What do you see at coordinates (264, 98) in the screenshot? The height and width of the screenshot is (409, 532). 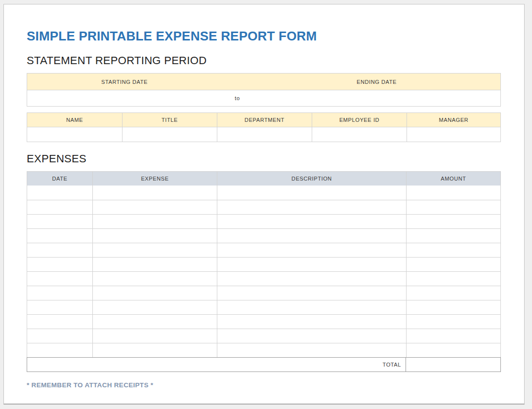 I see `reporting-period-value-row: to` at bounding box center [264, 98].